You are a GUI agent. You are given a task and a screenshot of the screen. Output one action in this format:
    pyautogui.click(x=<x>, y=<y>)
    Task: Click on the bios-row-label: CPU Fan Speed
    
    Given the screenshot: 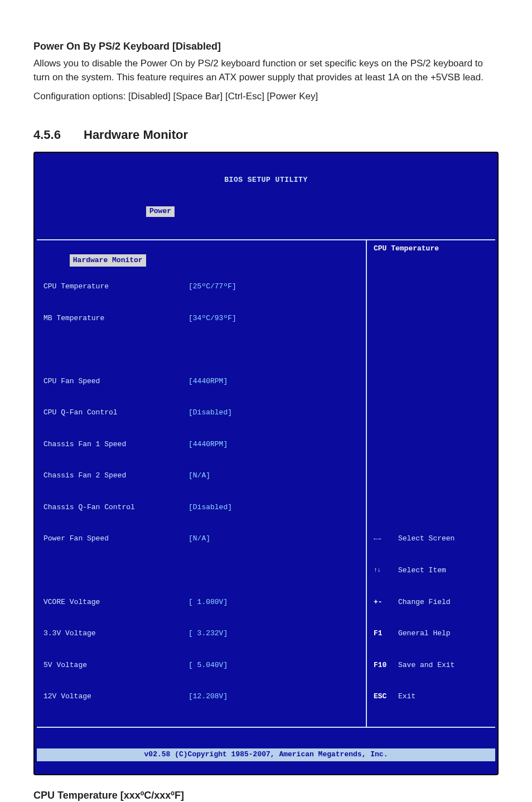 What is the action you would take?
    pyautogui.click(x=116, y=381)
    